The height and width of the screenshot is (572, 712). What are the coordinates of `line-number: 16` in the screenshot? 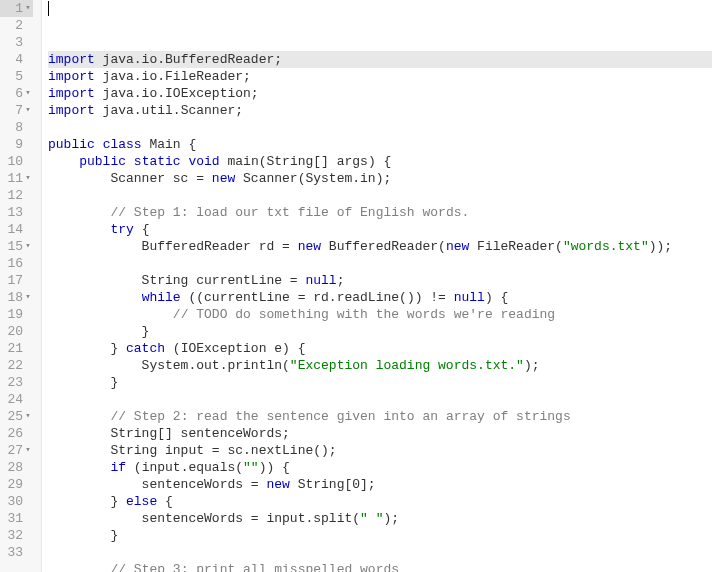 It's located at (16, 264).